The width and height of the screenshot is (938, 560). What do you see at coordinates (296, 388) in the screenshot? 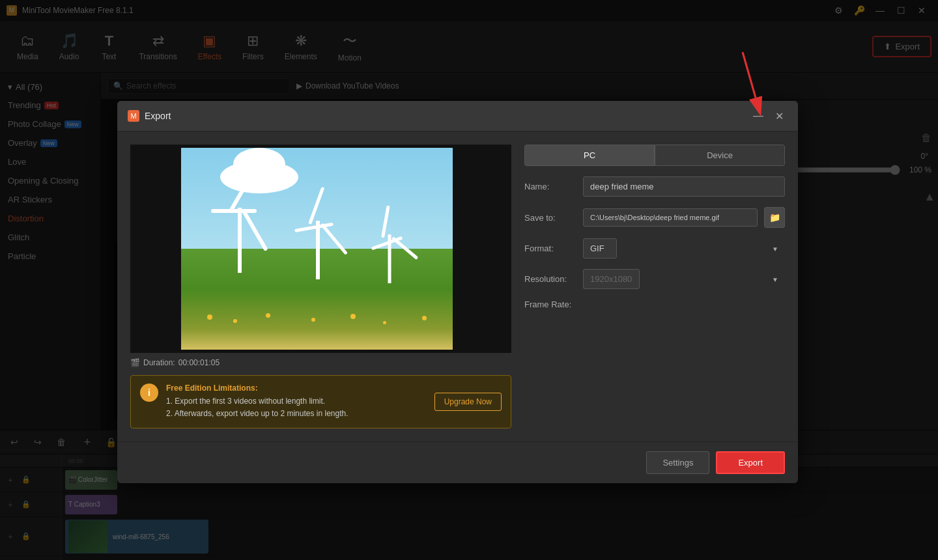
I see `limitations-title: Free Edition Limitations:` at bounding box center [296, 388].